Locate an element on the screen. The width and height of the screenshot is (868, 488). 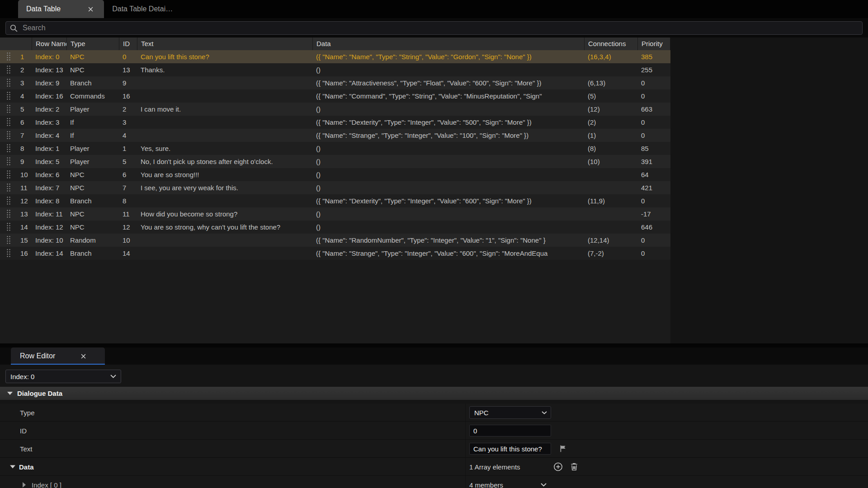
cell-text: Thanks. is located at coordinates (225, 70).